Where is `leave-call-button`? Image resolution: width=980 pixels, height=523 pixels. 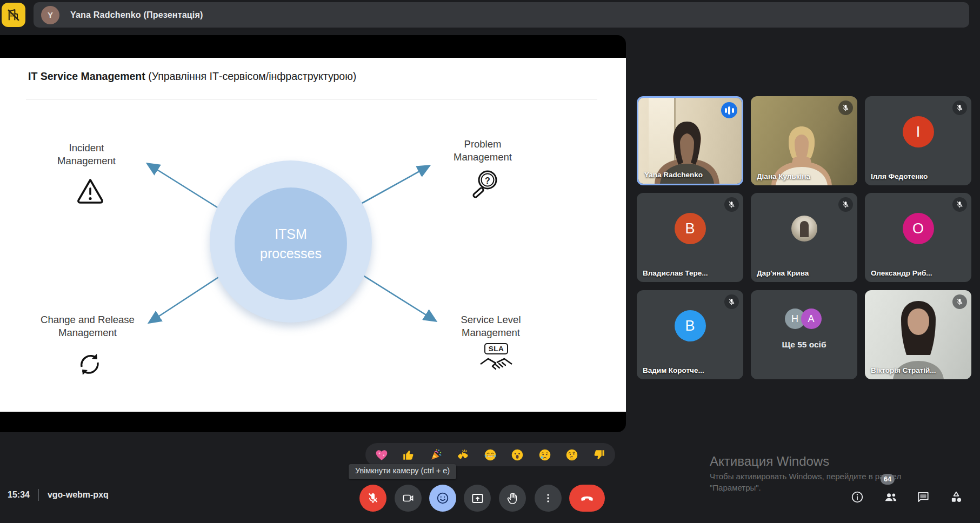
leave-call-button is located at coordinates (587, 498).